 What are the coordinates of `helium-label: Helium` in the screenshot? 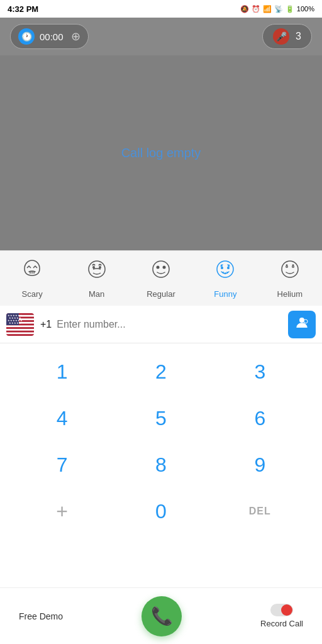 It's located at (290, 294).